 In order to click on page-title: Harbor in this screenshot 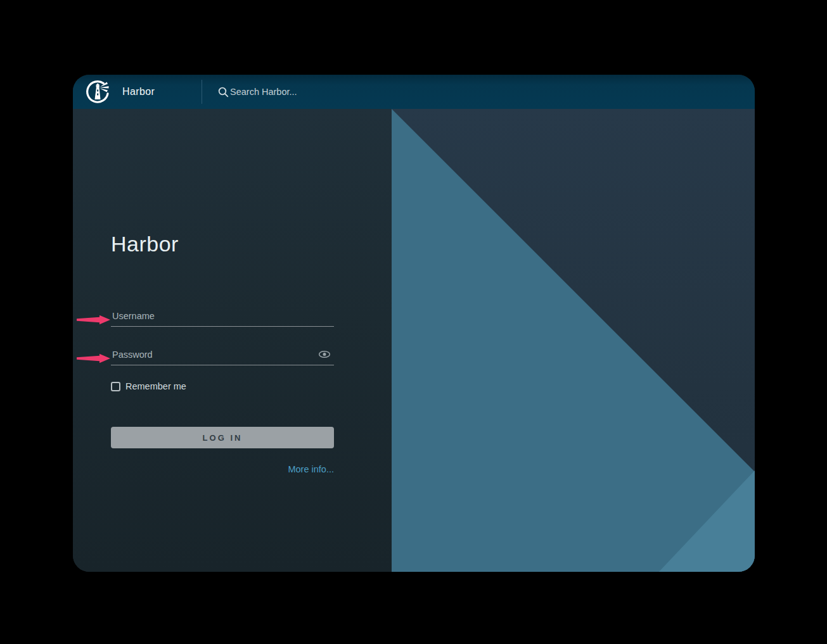, I will do `click(144, 244)`.